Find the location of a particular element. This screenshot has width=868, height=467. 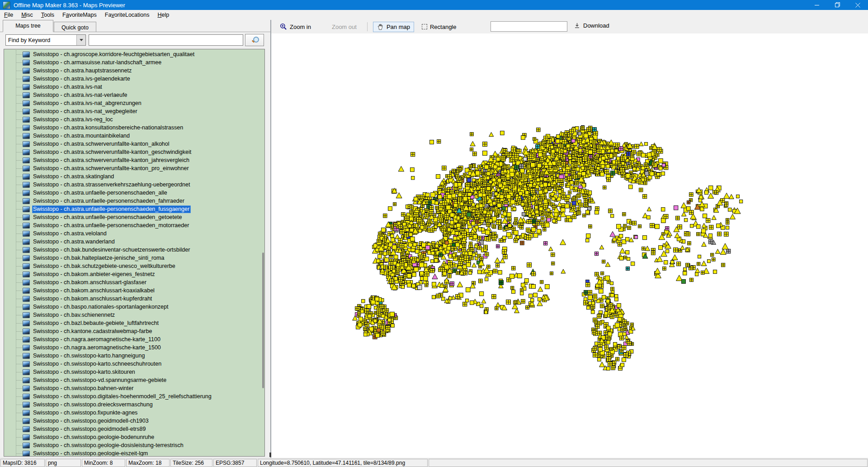

tree-item: Swisstopo - ch.astra.hauptstrassennetz is located at coordinates (134, 71).